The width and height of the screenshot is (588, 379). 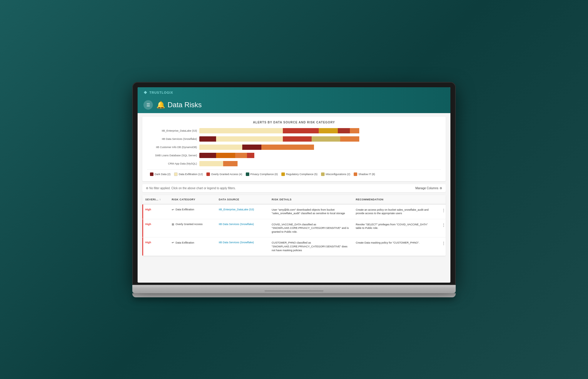 What do you see at coordinates (262, 174) in the screenshot?
I see `legend-privacy: Privacy Compliance (0)` at bounding box center [262, 174].